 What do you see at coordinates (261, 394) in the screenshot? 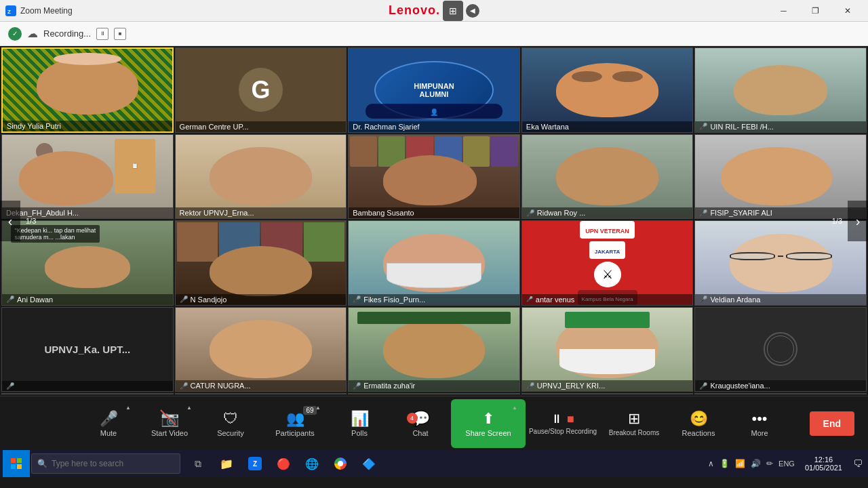
I see `video-tile: 🎤 Dandy Esviyan's...` at bounding box center [261, 394].